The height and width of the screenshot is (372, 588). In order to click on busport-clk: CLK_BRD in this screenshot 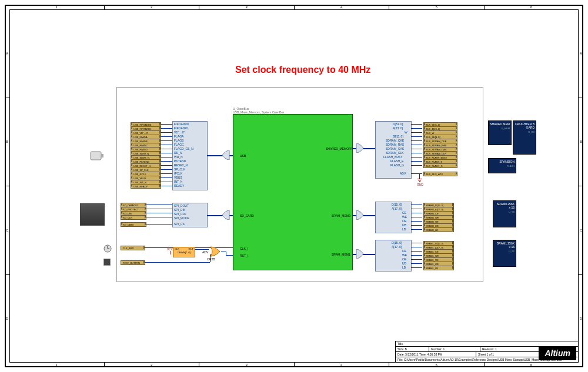, I will do `click(133, 248)`.